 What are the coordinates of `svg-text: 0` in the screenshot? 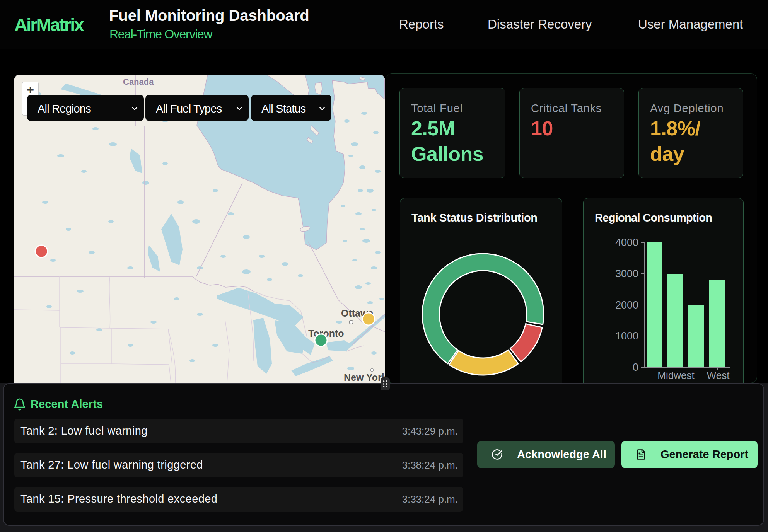 It's located at (636, 367).